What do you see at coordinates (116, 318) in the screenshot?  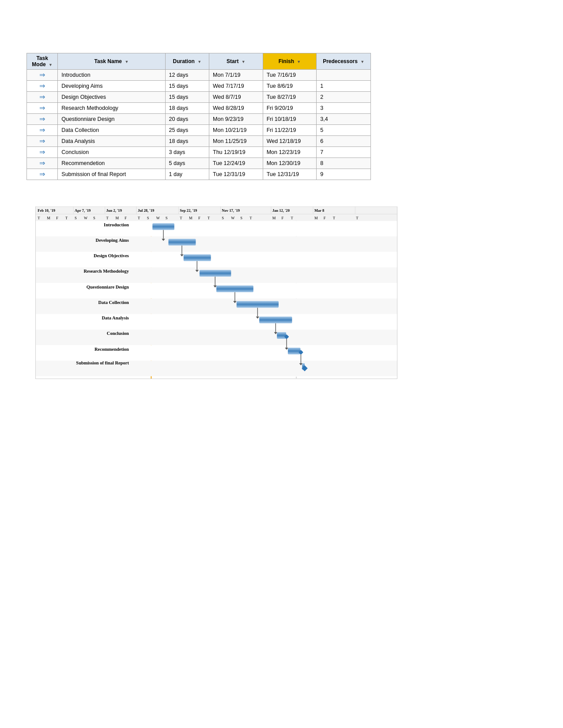 I see `svg-text: Data Analysis` at bounding box center [116, 318].